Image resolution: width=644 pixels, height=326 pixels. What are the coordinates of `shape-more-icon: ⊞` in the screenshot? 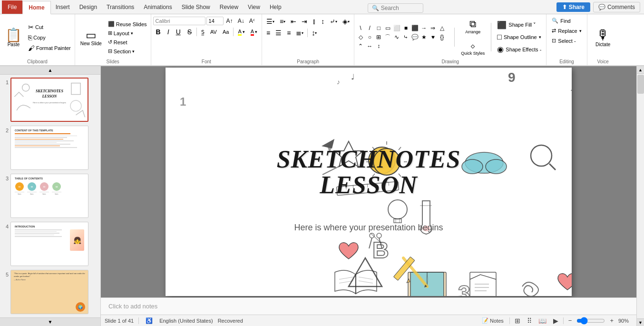 It's located at (379, 37).